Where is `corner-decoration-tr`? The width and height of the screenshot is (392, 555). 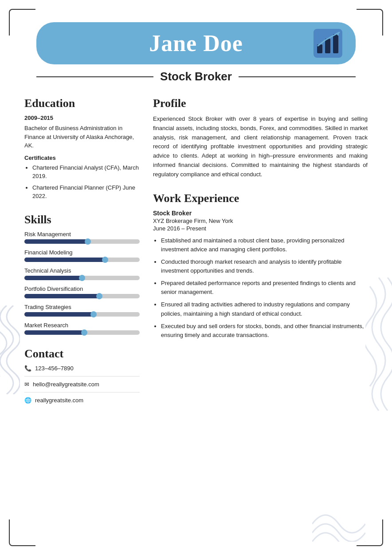 corner-decoration-tr is located at coordinates (370, 22).